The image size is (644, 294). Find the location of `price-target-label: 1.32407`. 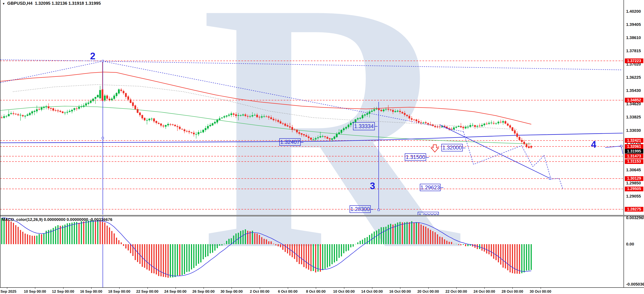

price-target-label: 1.32407 is located at coordinates (290, 142).